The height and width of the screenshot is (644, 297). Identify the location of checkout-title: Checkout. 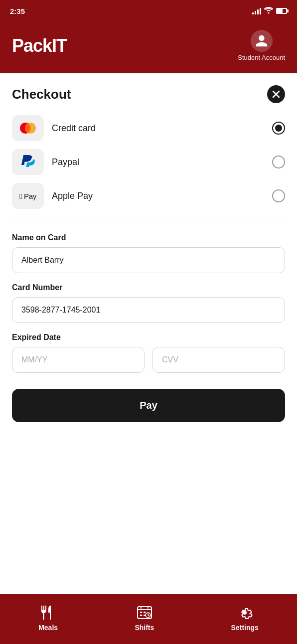
(41, 95).